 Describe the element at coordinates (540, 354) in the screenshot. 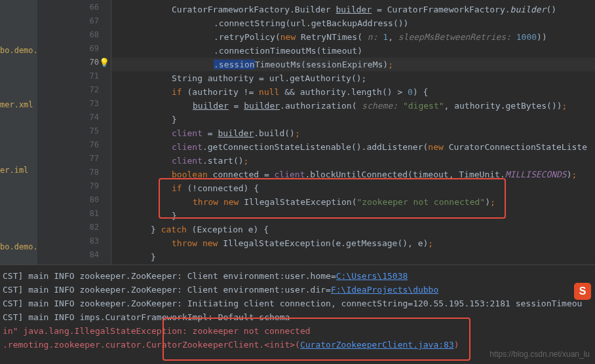

I see `watermark-text: https://blog.csdn.net/xuan_lu` at that location.